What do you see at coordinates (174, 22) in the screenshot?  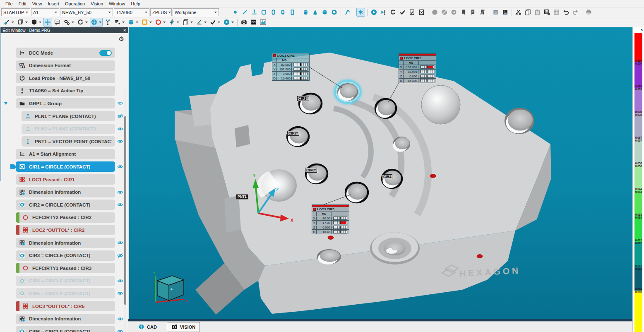 I see `quick-feature-button` at bounding box center [174, 22].